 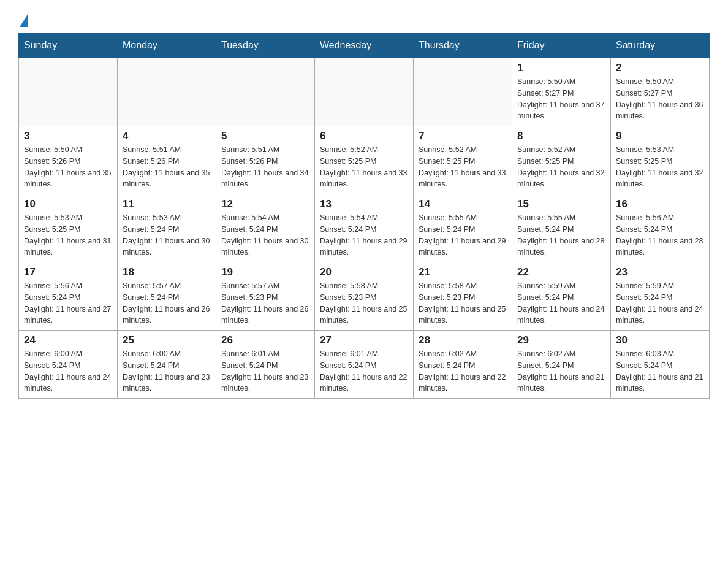 I want to click on weekday-header-wednesday: Wednesday, so click(x=364, y=46).